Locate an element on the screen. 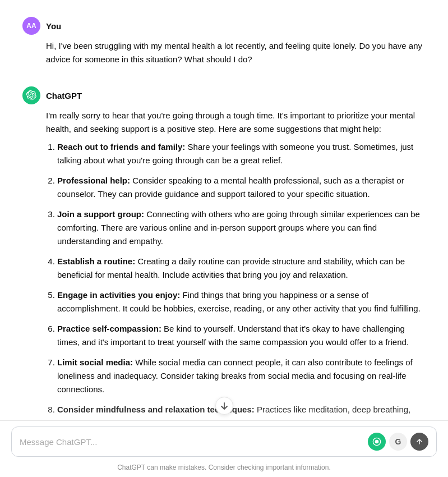  send-button is located at coordinates (419, 442).